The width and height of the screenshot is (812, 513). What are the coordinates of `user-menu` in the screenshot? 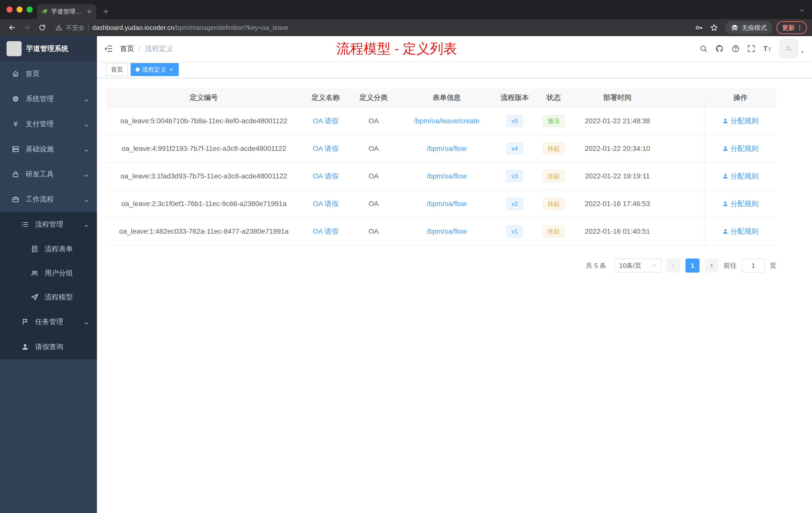 It's located at (792, 49).